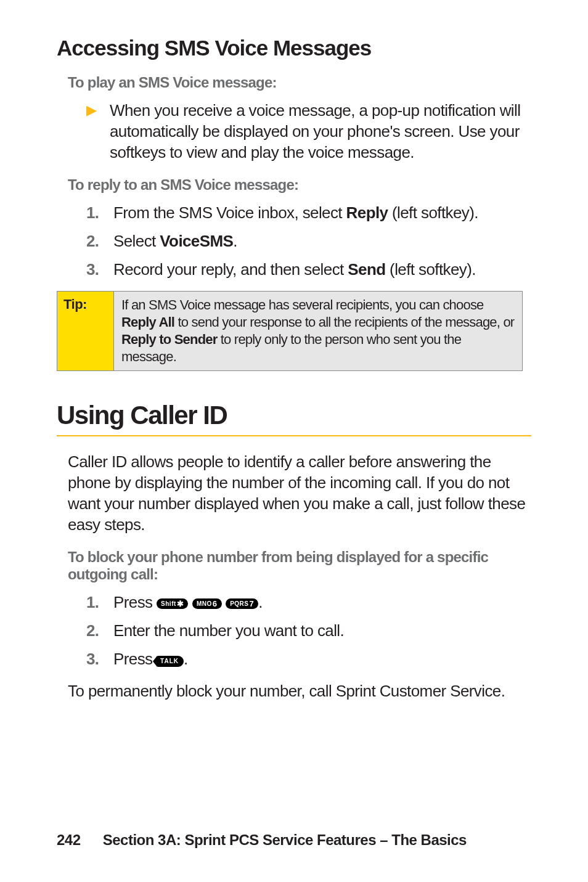  What do you see at coordinates (169, 339) in the screenshot?
I see `bold-text: Reply to Sender` at bounding box center [169, 339].